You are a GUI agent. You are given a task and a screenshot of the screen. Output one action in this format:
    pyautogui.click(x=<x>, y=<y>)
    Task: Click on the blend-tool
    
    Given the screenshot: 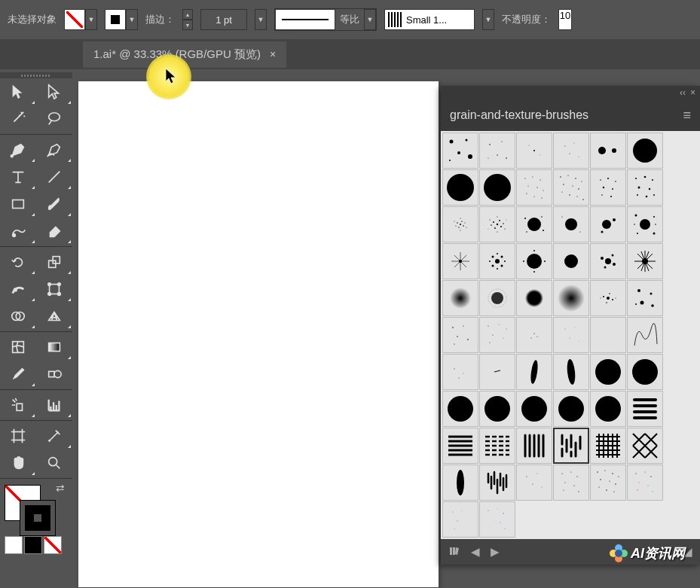 What is the action you would take?
    pyautogui.click(x=54, y=374)
    